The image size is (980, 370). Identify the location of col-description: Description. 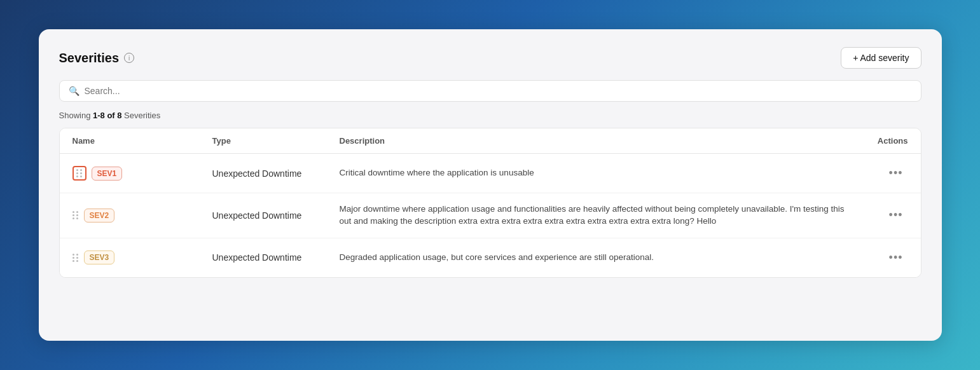
(598, 141).